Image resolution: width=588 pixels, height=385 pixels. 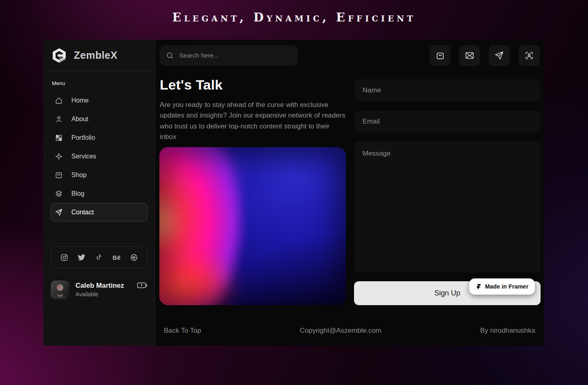 I want to click on brand-header: ZembleX, so click(x=99, y=56).